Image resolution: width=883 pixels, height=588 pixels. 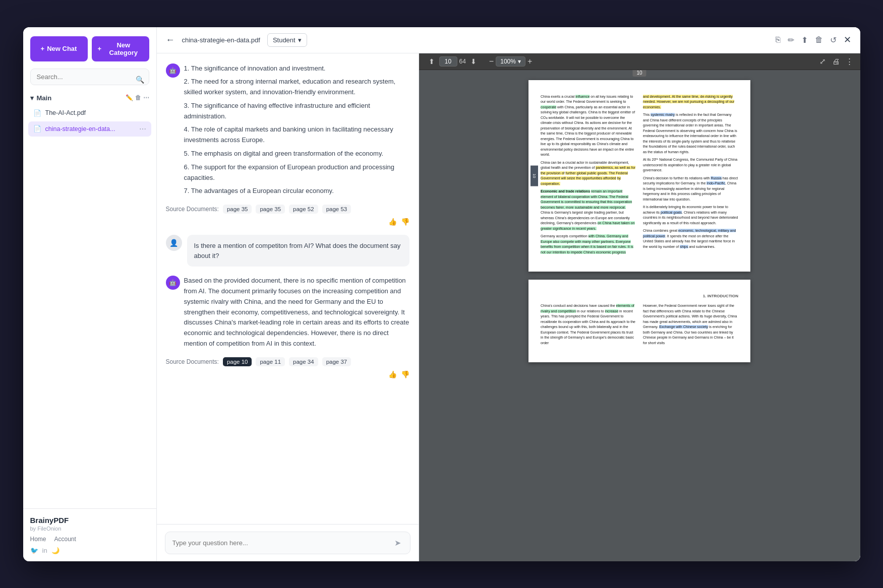 What do you see at coordinates (510, 61) in the screenshot?
I see `zoom-value: 100% ▾` at bounding box center [510, 61].